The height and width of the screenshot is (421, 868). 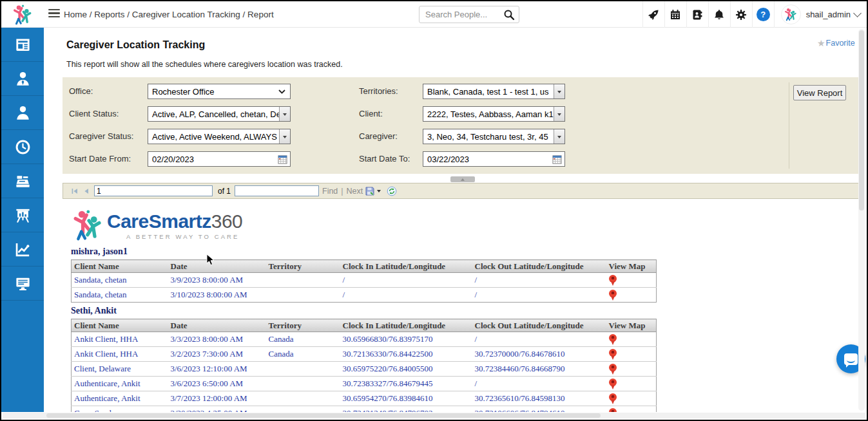 What do you see at coordinates (75, 191) in the screenshot?
I see `first-page-button` at bounding box center [75, 191].